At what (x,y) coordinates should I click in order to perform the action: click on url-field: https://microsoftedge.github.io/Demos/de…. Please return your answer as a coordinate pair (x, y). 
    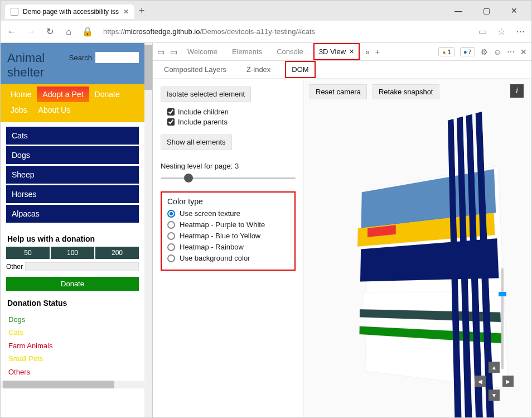
    Looking at the image, I should click on (285, 31).